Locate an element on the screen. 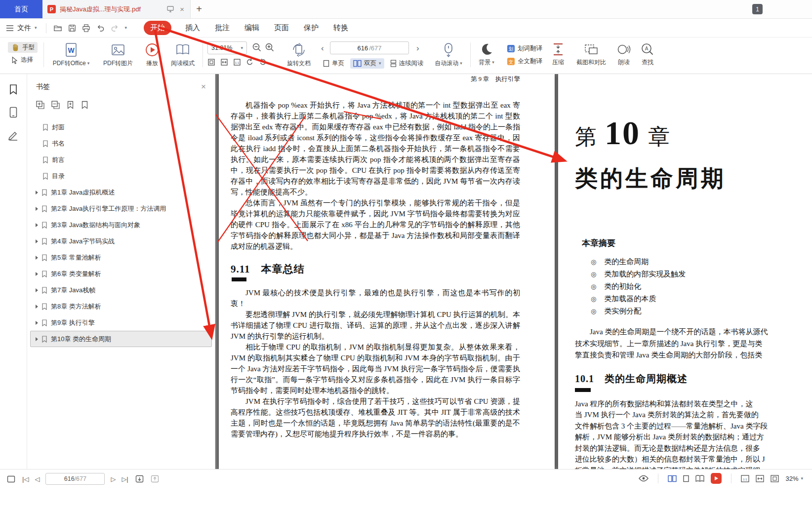 This screenshot has width=812, height=508. eye-protect-icon is located at coordinates (644, 478).